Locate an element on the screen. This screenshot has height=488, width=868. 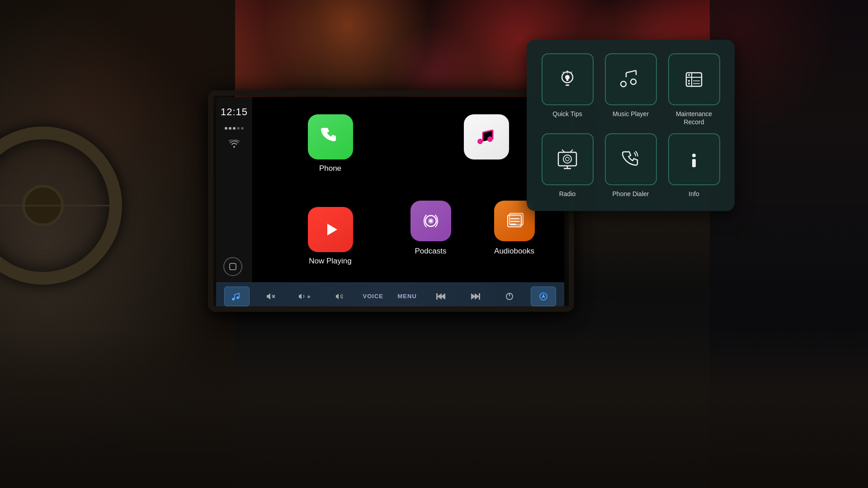
radio-icon-box is located at coordinates (568, 159).